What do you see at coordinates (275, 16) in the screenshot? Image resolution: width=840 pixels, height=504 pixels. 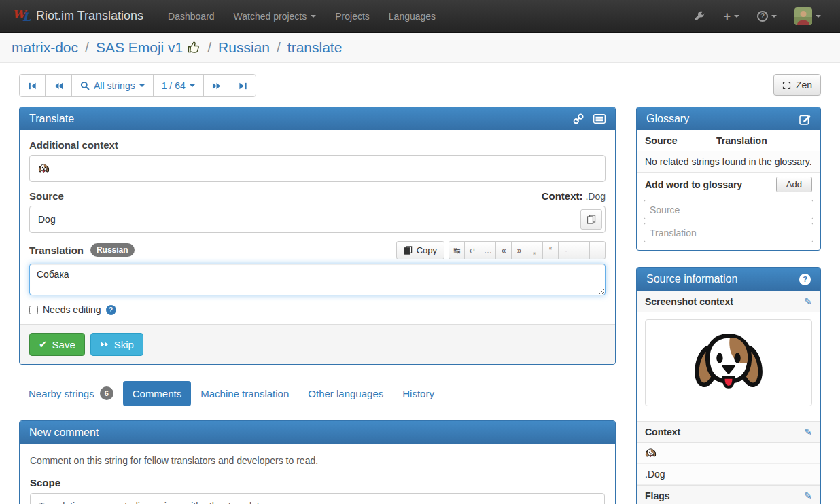 I see `nav-item-watched-projects: Watched projects` at bounding box center [275, 16].